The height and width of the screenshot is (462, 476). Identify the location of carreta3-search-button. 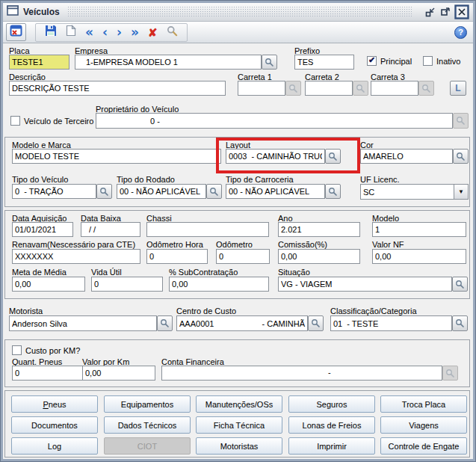
(426, 88).